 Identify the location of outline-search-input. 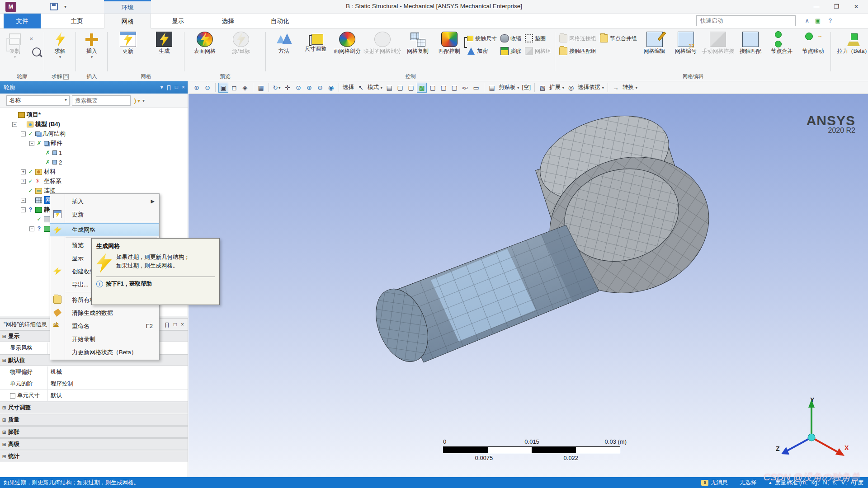
(101, 100).